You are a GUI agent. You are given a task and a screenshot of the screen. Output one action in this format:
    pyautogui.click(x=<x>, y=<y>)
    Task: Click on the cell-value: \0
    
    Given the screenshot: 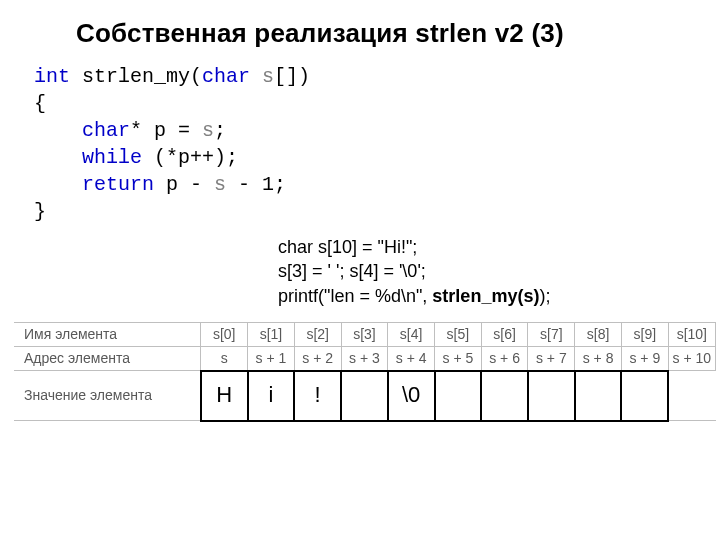 What is the action you would take?
    pyautogui.click(x=412, y=396)
    